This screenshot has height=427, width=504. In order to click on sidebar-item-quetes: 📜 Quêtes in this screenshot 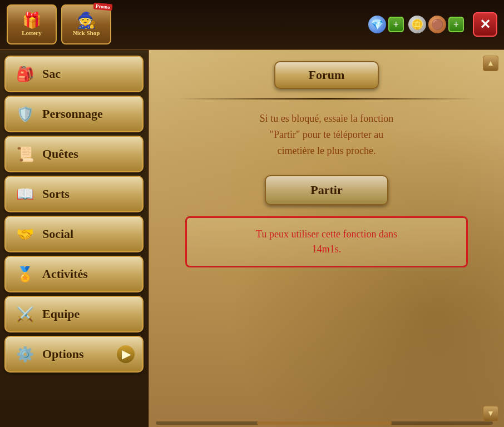, I will do `click(74, 154)`.